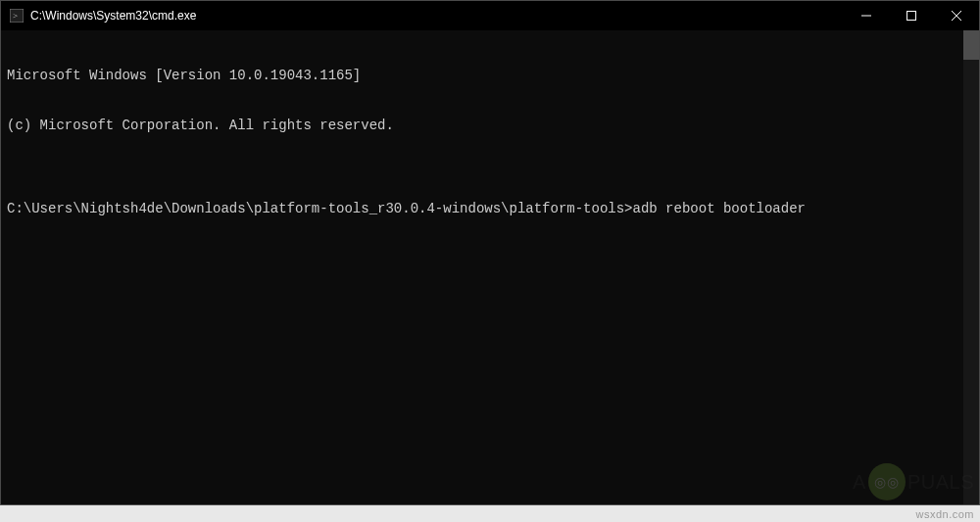 The image size is (980, 522). What do you see at coordinates (971, 45) in the screenshot?
I see `scrollbar-thumb` at bounding box center [971, 45].